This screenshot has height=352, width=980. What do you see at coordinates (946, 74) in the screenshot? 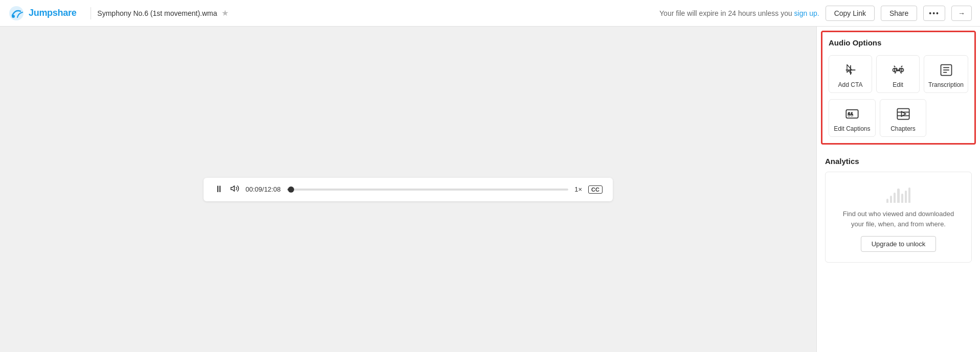
I see `transcription-option: Transcription` at bounding box center [946, 74].